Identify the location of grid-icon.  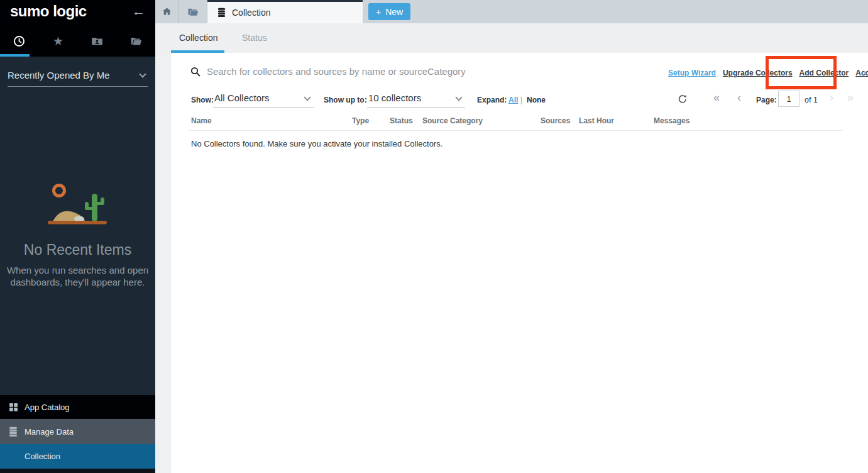
(14, 408).